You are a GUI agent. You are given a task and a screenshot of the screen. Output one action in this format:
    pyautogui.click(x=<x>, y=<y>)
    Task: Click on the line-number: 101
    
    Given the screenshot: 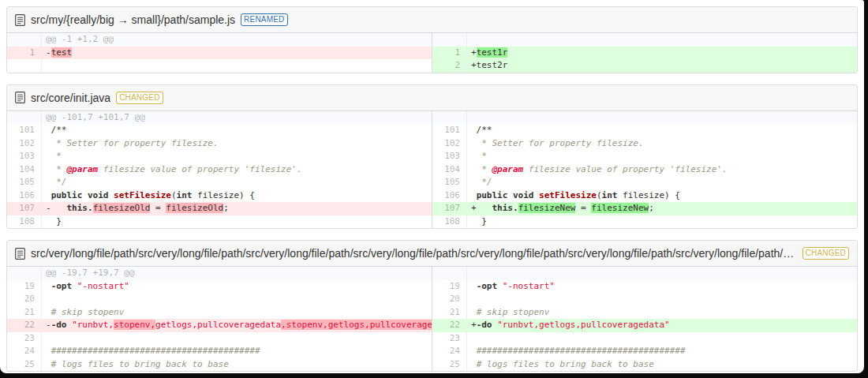 What is the action you would take?
    pyautogui.click(x=24, y=131)
    